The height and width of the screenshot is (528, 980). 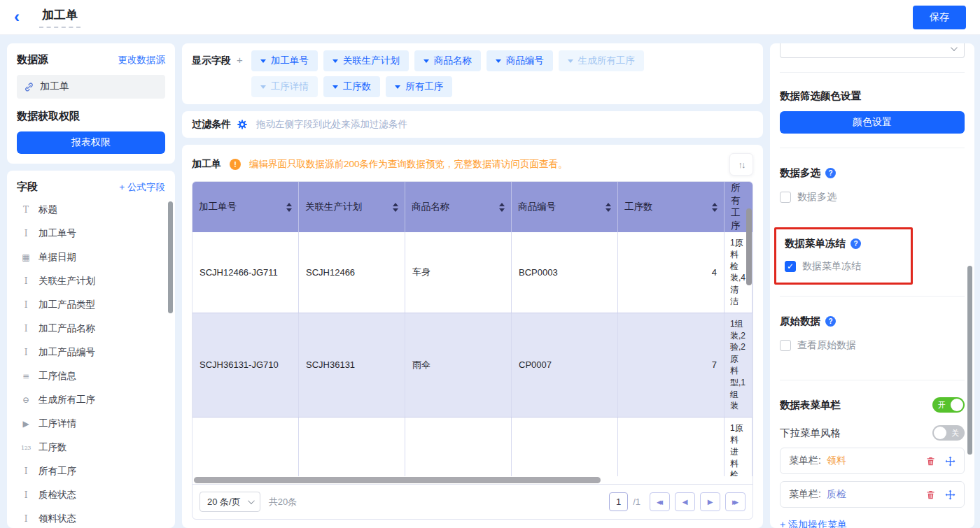 I want to click on sort-button: ↑↓, so click(x=741, y=164).